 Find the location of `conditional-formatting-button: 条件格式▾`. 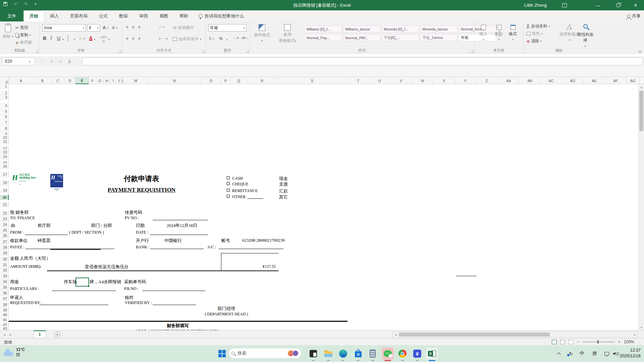

conditional-formatting-button: 条件格式▾ is located at coordinates (262, 33).